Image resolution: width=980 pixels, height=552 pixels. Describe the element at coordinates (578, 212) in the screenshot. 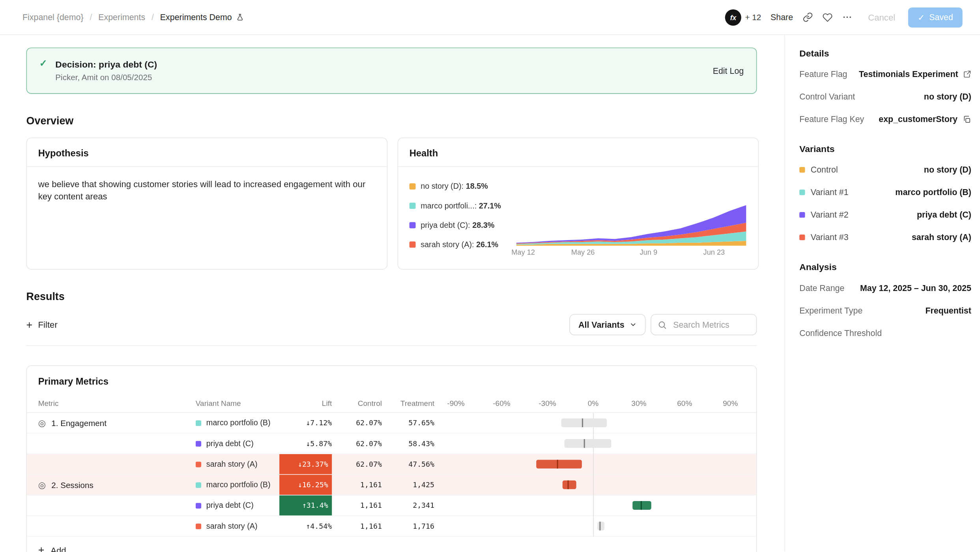

I see `health-body: no story (D): 18.5%marco portfoli...: 27…` at that location.